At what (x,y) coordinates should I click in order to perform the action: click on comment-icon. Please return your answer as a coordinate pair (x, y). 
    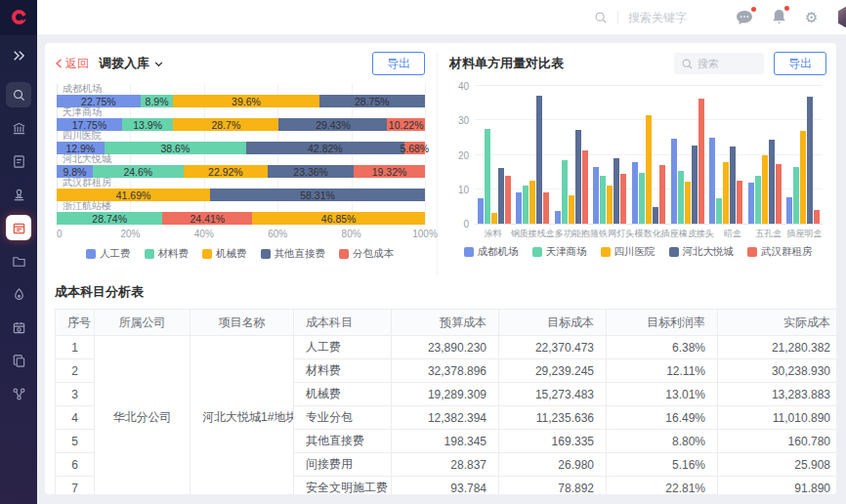
    Looking at the image, I should click on (744, 18).